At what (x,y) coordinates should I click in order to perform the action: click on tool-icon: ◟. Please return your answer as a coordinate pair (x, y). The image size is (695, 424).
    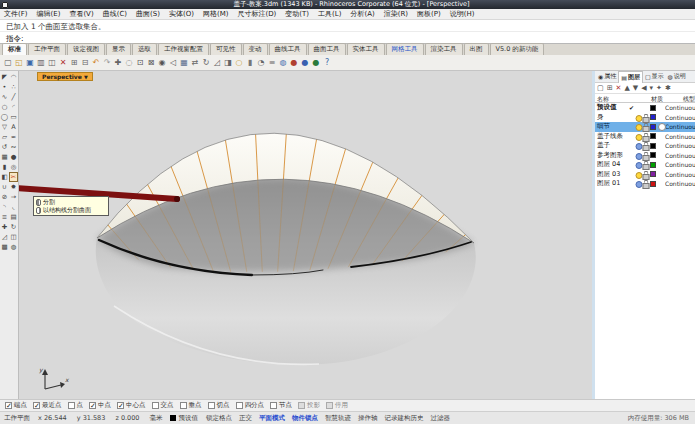
    Looking at the image, I should click on (14, 207).